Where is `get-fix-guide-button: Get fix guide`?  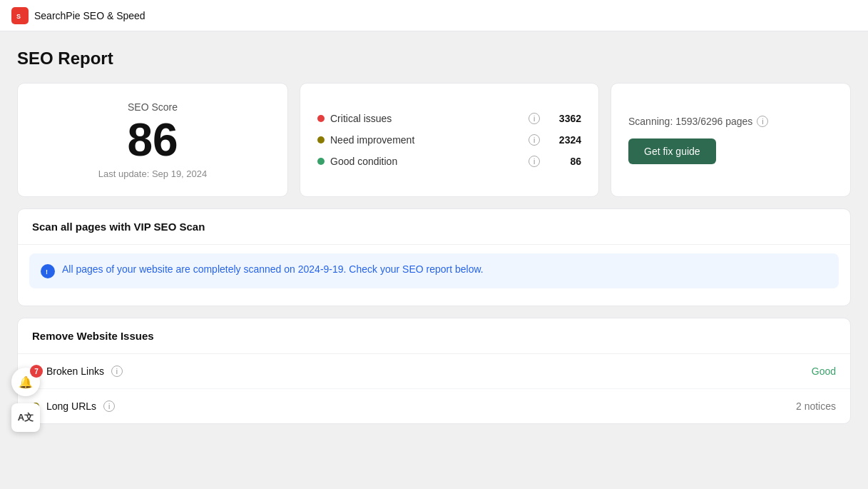
get-fix-guide-button: Get fix guide is located at coordinates (672, 151).